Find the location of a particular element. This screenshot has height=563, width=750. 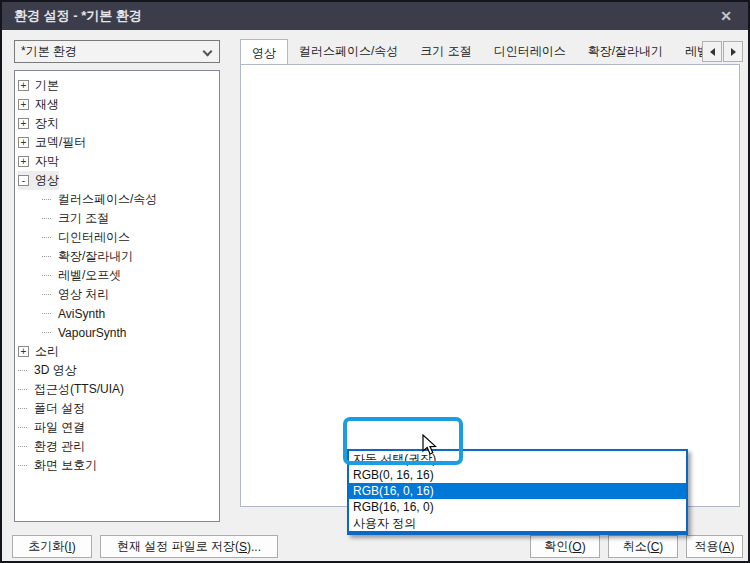

tab-scroll-right-button is located at coordinates (733, 52).